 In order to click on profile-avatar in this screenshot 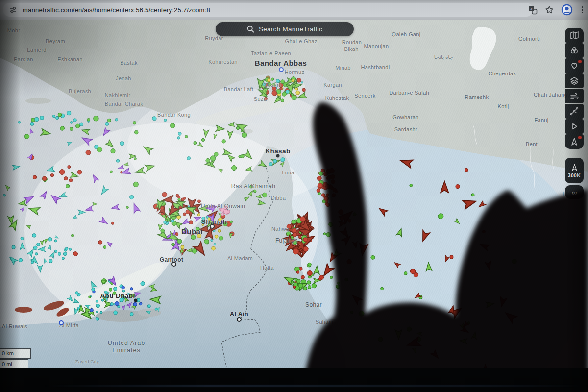, I will do `click(567, 10)`.